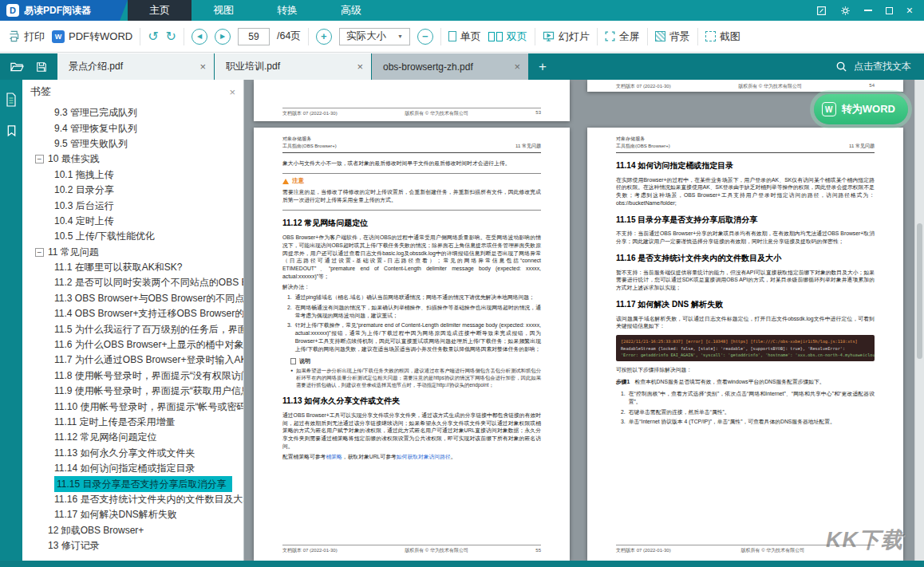 This screenshot has width=924, height=567. What do you see at coordinates (132, 252) in the screenshot?
I see `bookmark-item: −11 常见问题` at bounding box center [132, 252].